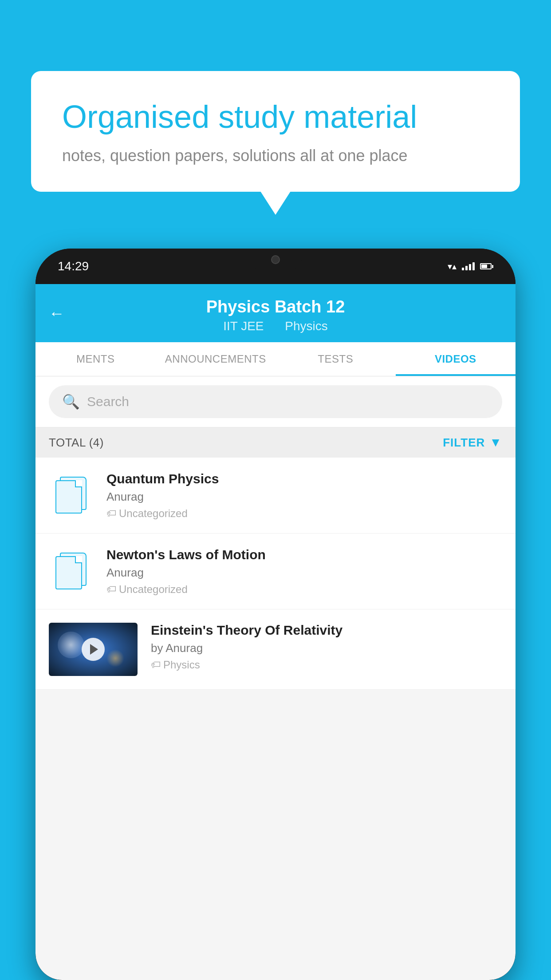  Describe the element at coordinates (276, 360) in the screenshot. I see `tabs-bar: MENTS ANNOUNCEMENTS TESTS VIDEOS` at that location.